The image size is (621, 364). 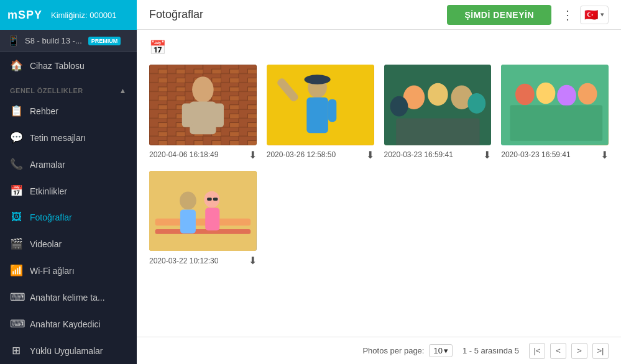 I want to click on more-options-icon: ⋮, so click(x=568, y=15).